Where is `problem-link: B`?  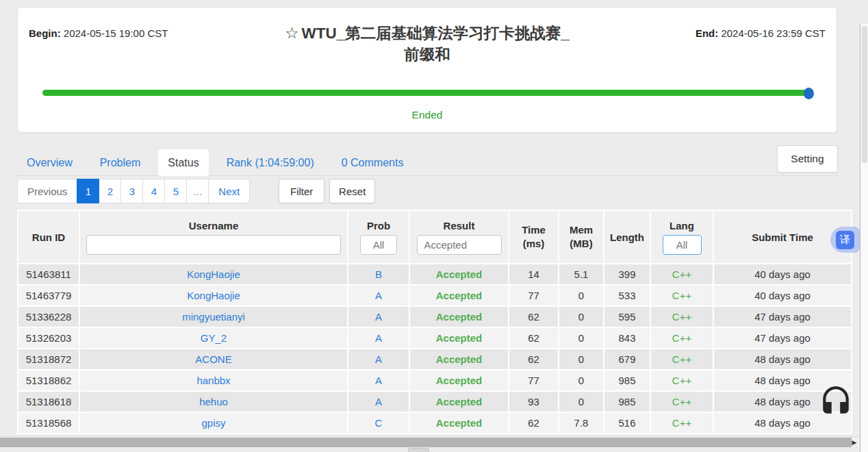
problem-link: B is located at coordinates (379, 274).